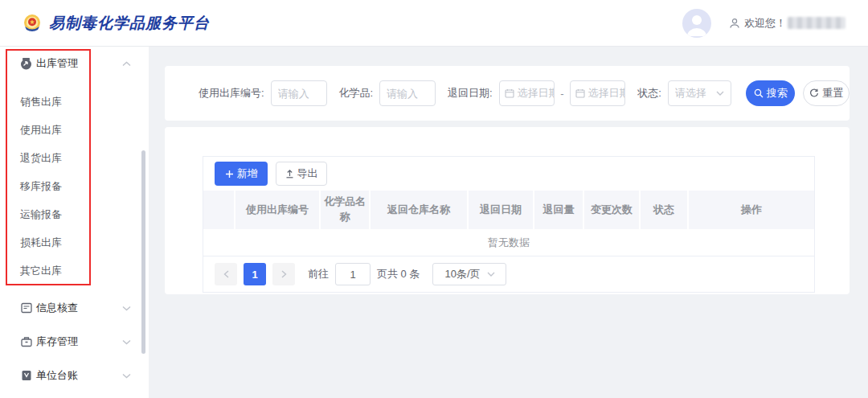  Describe the element at coordinates (759, 93) in the screenshot. I see `search-icon` at that location.